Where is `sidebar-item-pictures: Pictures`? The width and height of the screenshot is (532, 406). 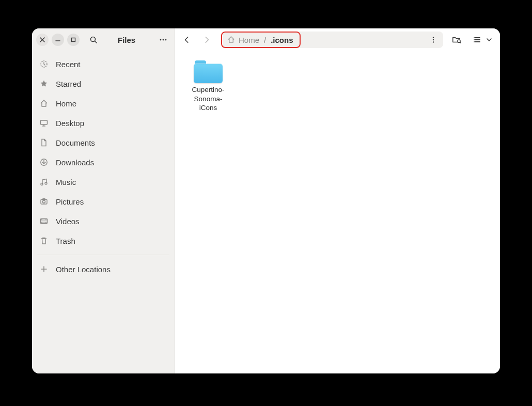
sidebar-item-pictures: Pictures is located at coordinates (103, 201).